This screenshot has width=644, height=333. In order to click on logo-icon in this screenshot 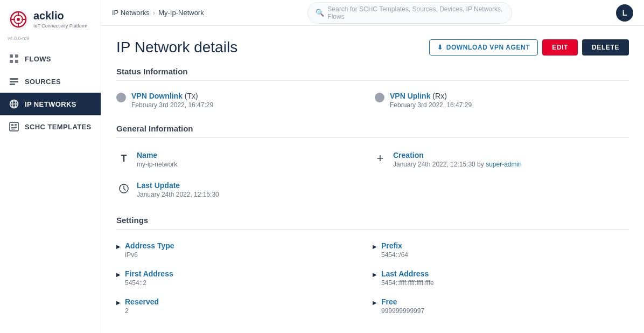, I will do `click(18, 19)`.